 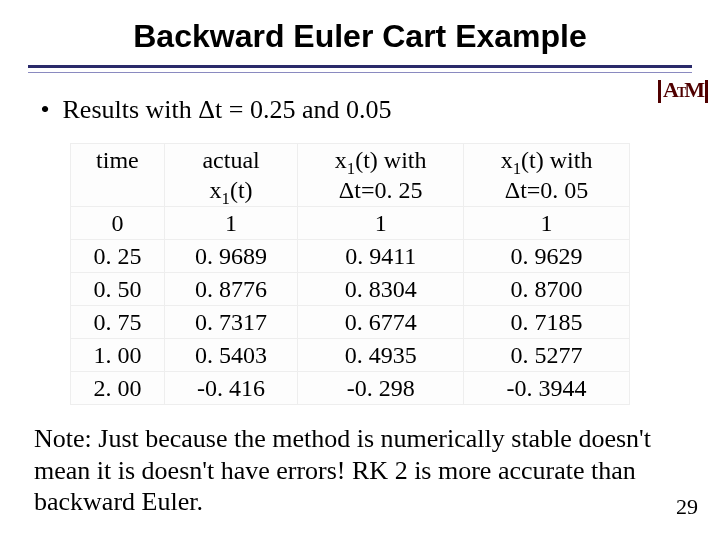 I want to click on cell-dt005: 0. 7185, so click(x=547, y=322).